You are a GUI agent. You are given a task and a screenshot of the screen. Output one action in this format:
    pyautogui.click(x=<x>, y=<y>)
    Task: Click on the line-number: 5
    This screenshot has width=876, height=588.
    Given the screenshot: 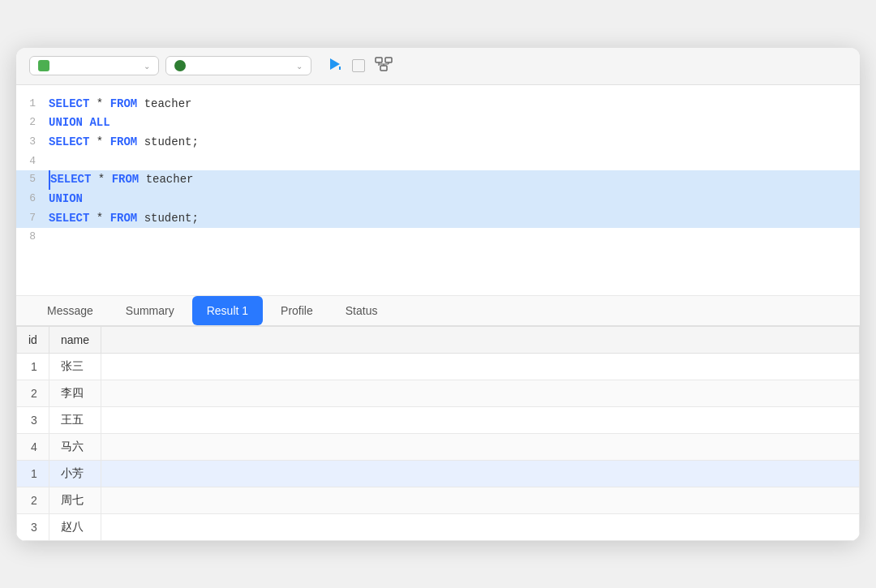 What is the action you would take?
    pyautogui.click(x=32, y=179)
    